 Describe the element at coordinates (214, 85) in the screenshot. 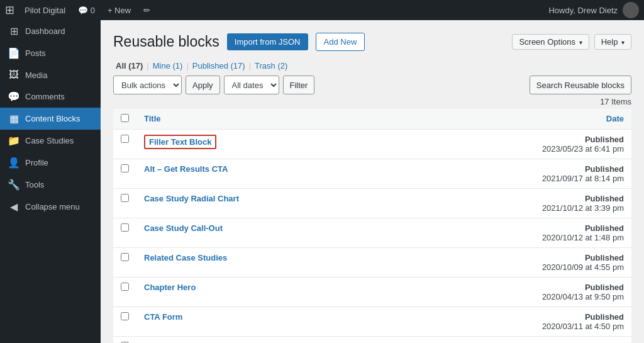

I see `filters-controls: Bulk actions Apply All dates Filter` at that location.